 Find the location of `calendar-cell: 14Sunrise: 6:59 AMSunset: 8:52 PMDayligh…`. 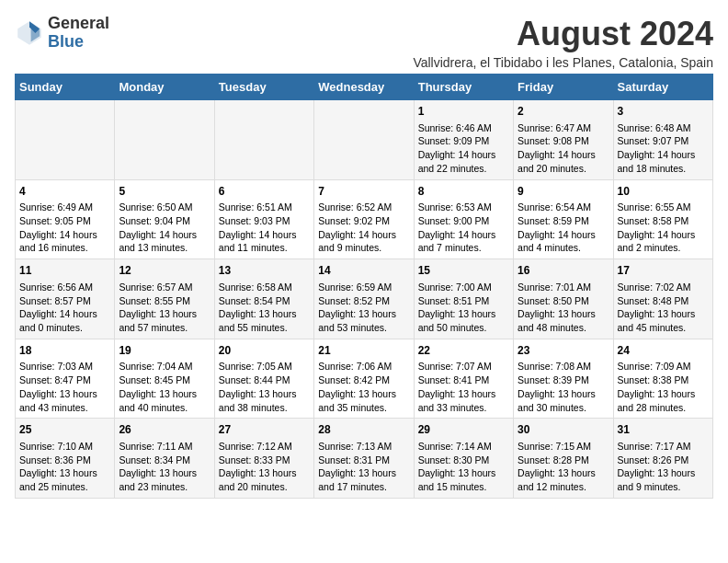

calendar-cell: 14Sunrise: 6:59 AMSunset: 8:52 PMDayligh… is located at coordinates (364, 300).